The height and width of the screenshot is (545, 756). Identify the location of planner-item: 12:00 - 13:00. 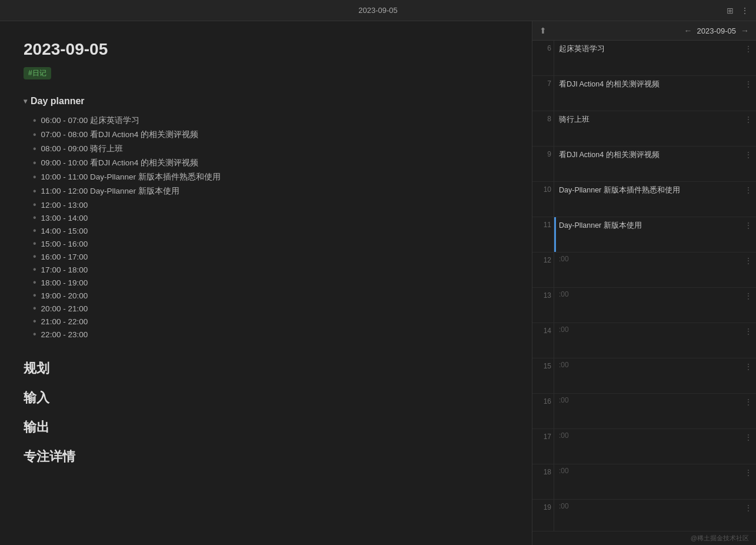
(271, 205).